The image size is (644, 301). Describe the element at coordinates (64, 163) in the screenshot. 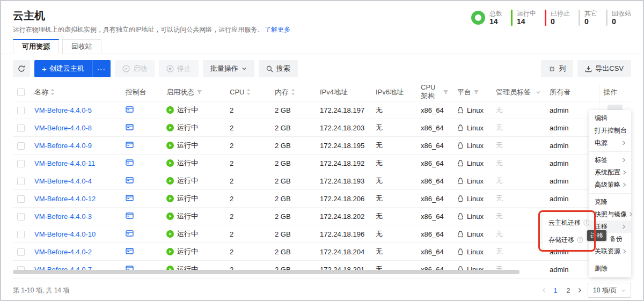

I see `vm-name-link: VM-Before-4.4.0-11` at that location.